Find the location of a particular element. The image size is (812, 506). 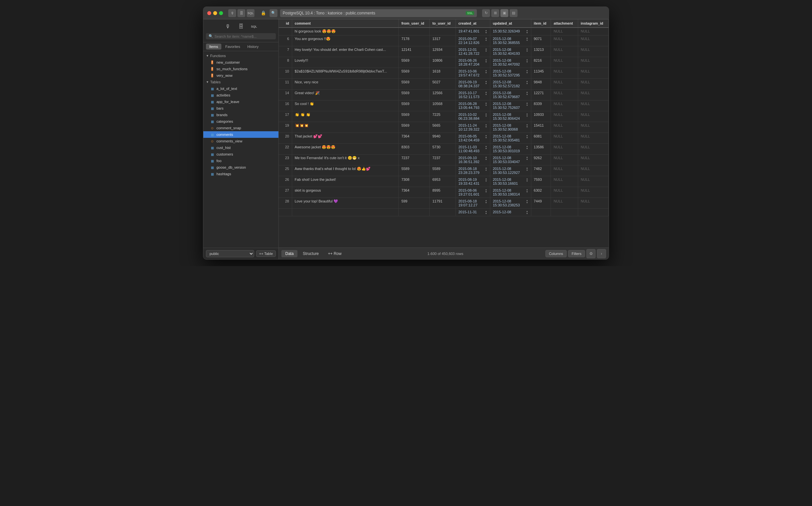

cell-item-id: 12271 is located at coordinates (541, 95).